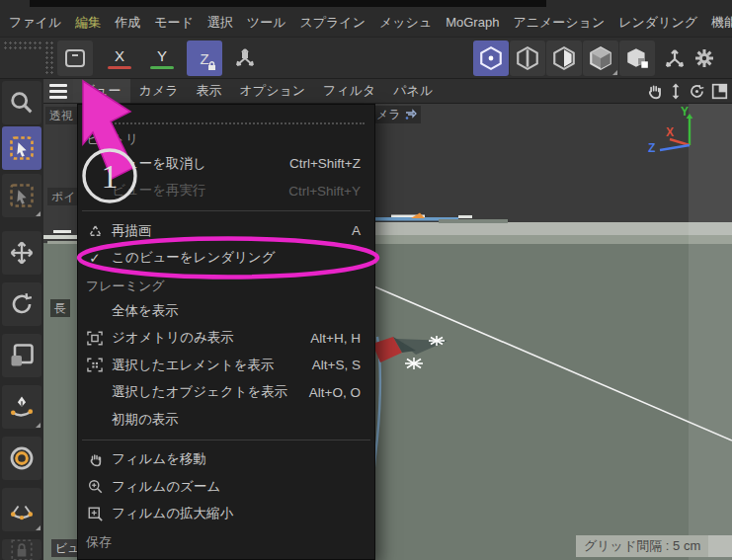 The height and width of the screenshot is (560, 732). What do you see at coordinates (95, 460) in the screenshot?
I see `hand-icon` at bounding box center [95, 460].